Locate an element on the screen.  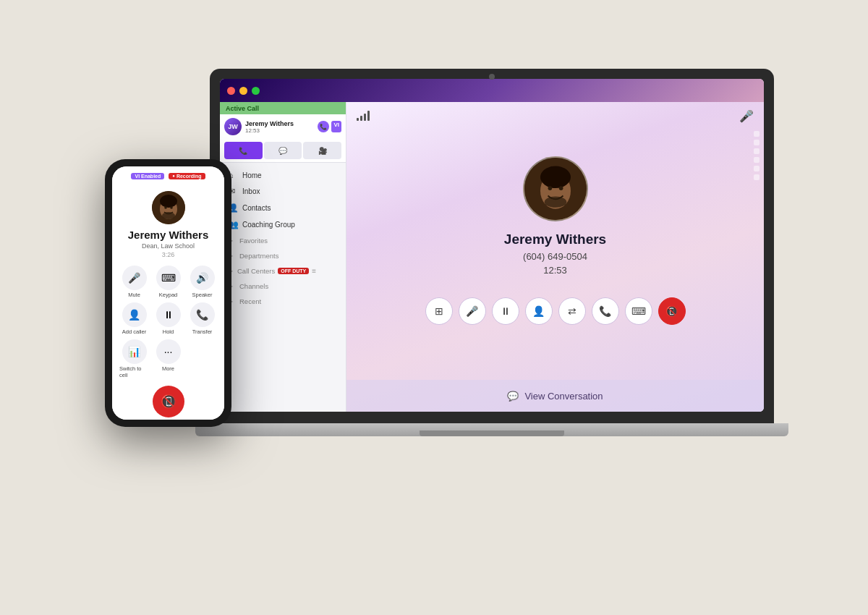
bar1 is located at coordinates (357, 119).